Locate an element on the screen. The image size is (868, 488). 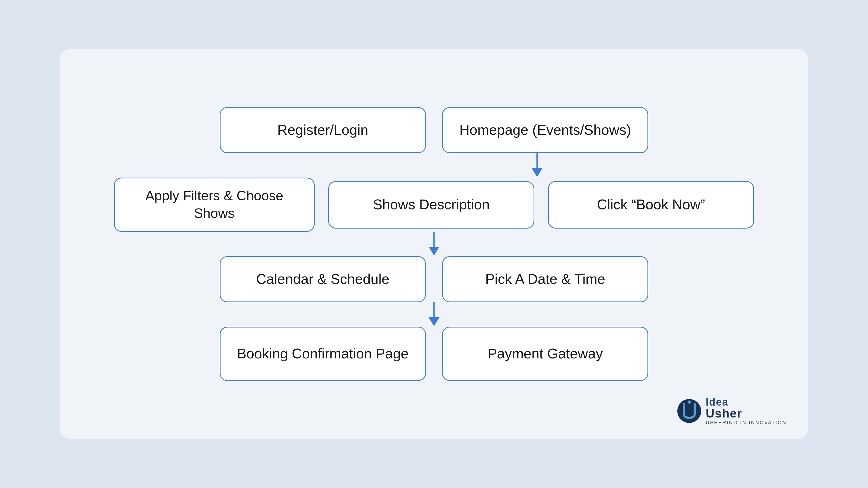
register-login-label: Register/Login is located at coordinates (323, 130).